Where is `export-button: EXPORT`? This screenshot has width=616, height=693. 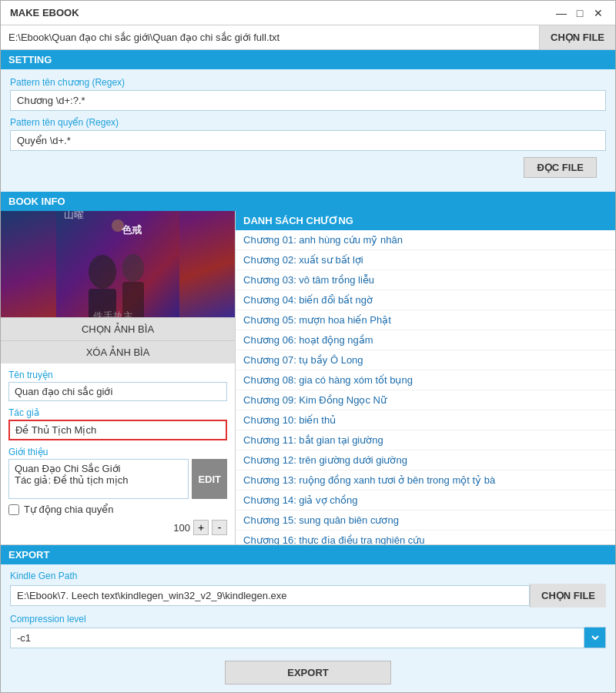
export-button: EXPORT is located at coordinates (308, 673).